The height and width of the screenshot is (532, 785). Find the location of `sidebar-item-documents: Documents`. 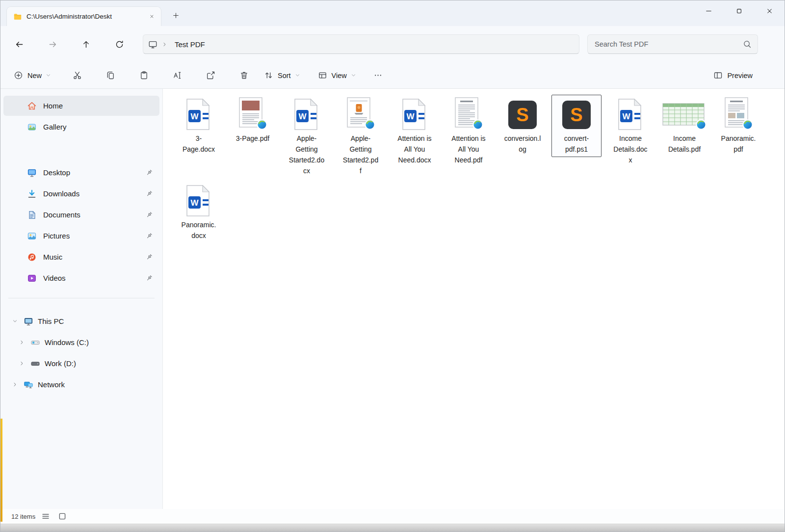

sidebar-item-documents: Documents is located at coordinates (81, 215).